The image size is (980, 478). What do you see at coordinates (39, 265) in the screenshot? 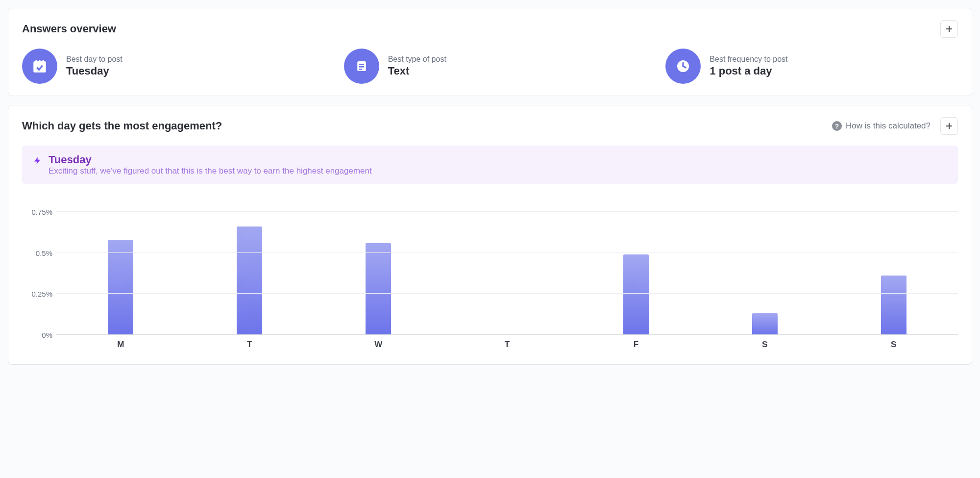
I see `chart-y-axis: 0%0.25%0.5%0.75%` at bounding box center [39, 265].